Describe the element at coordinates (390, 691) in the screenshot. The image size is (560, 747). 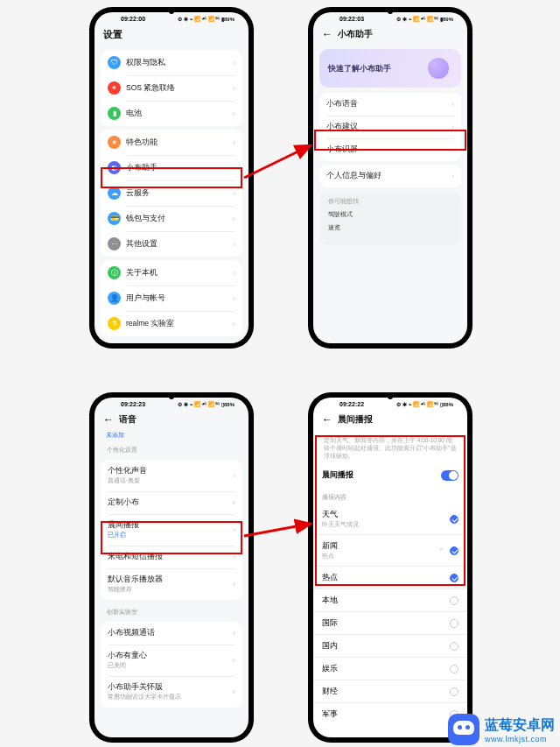
I see `broadcast-item-fin: 财经` at that location.